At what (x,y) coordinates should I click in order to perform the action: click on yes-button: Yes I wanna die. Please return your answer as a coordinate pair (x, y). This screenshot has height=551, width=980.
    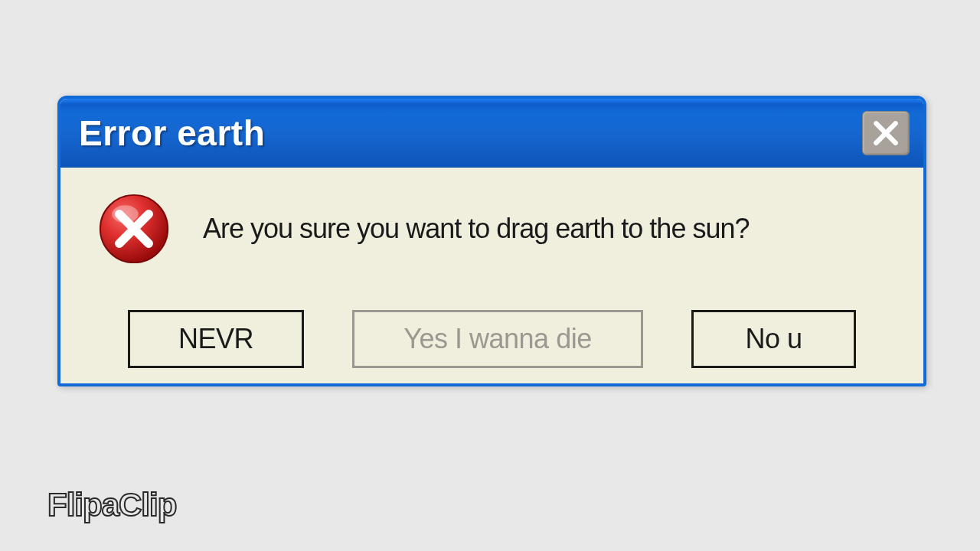
    Looking at the image, I should click on (498, 339).